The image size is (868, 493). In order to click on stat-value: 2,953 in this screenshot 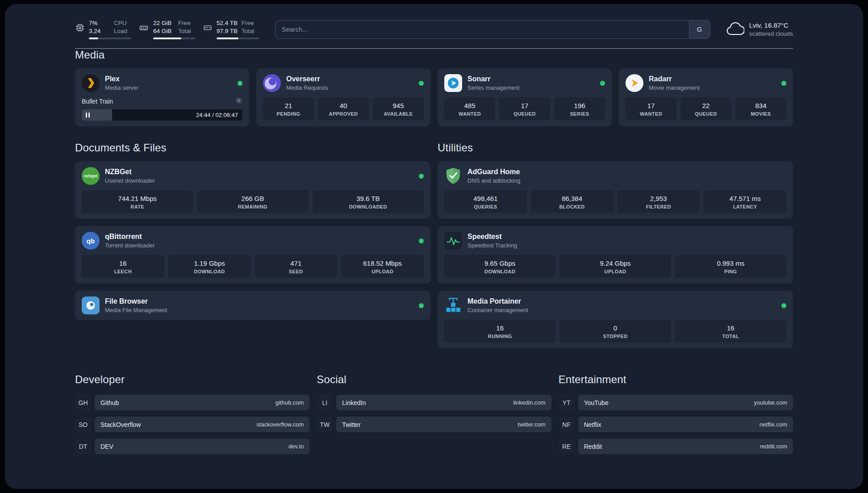, I will do `click(659, 198)`.